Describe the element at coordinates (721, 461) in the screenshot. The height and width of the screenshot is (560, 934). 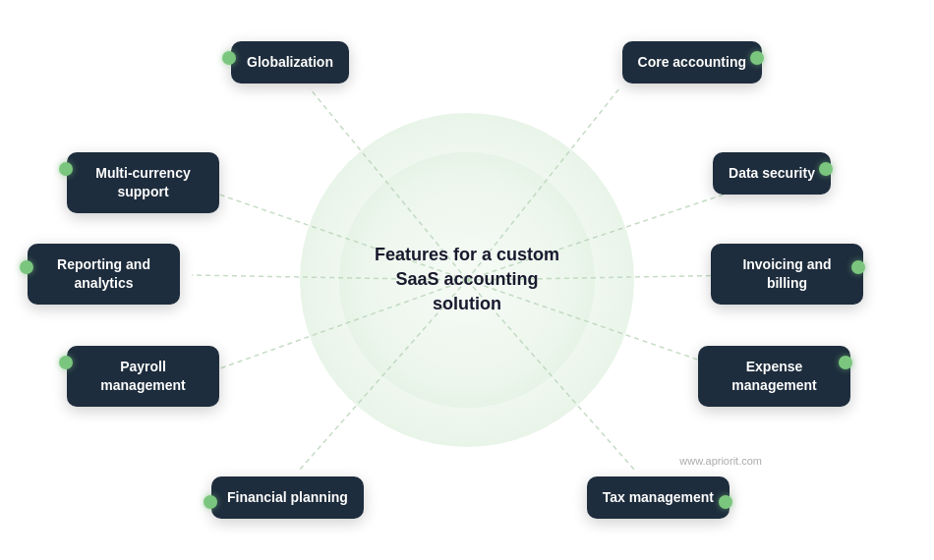
I see `watermark: www.apriorit.com` at that location.